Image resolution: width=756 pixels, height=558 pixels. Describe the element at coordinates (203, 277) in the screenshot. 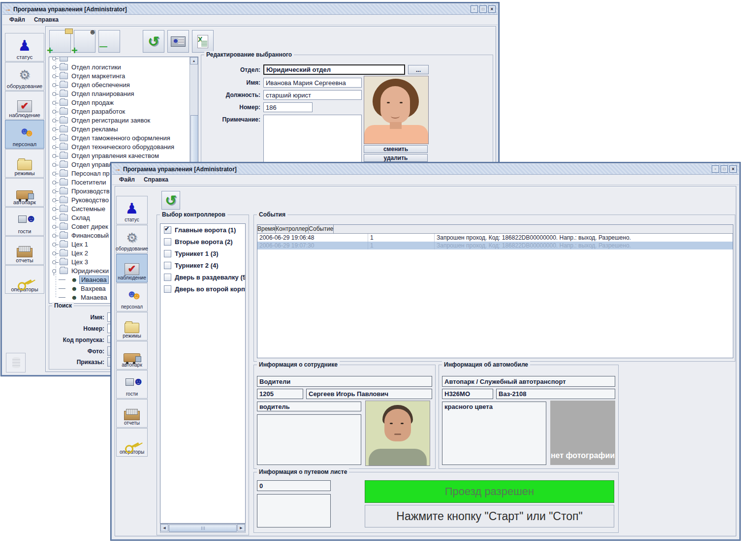

I see `controller-row: Дверь в раздевалку (5)` at that location.